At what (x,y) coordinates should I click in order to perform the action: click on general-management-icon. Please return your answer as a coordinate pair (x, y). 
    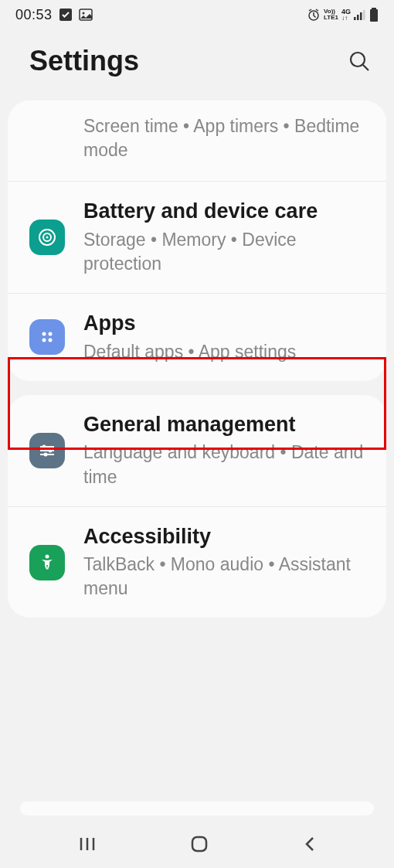
    Looking at the image, I should click on (47, 451).